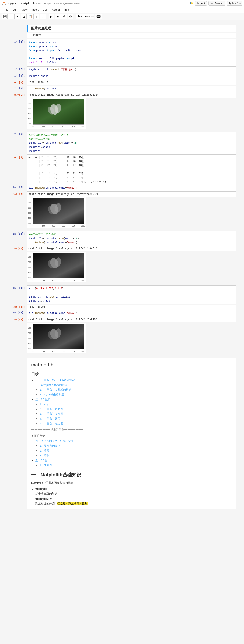  I want to click on toc-link-4: 四、图形内的文字、注释、箭头, so click(54, 441).